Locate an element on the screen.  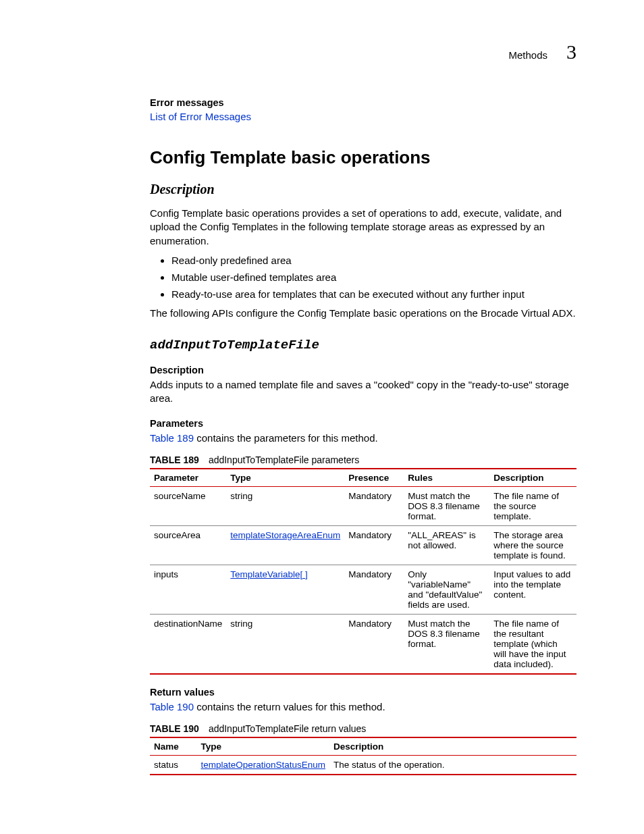
col-parameter: Parameter is located at coordinates (188, 478).